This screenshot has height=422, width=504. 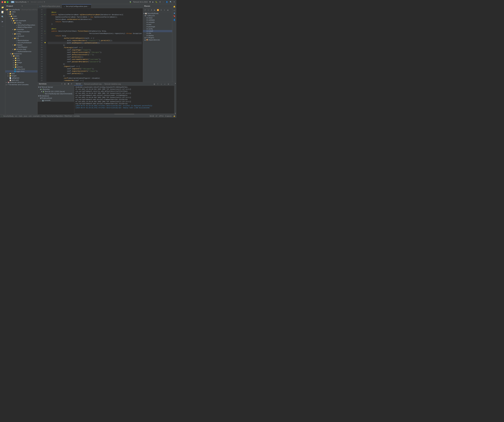 I want to click on tree-font: ▶ 📁 font, so click(x=21, y=61).